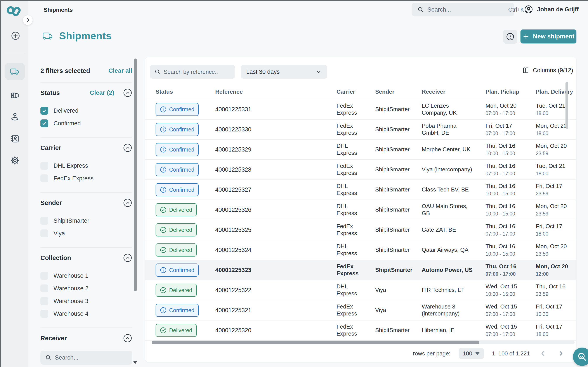 This screenshot has height=367, width=588. I want to click on rows-per-page-select: 100, so click(471, 353).